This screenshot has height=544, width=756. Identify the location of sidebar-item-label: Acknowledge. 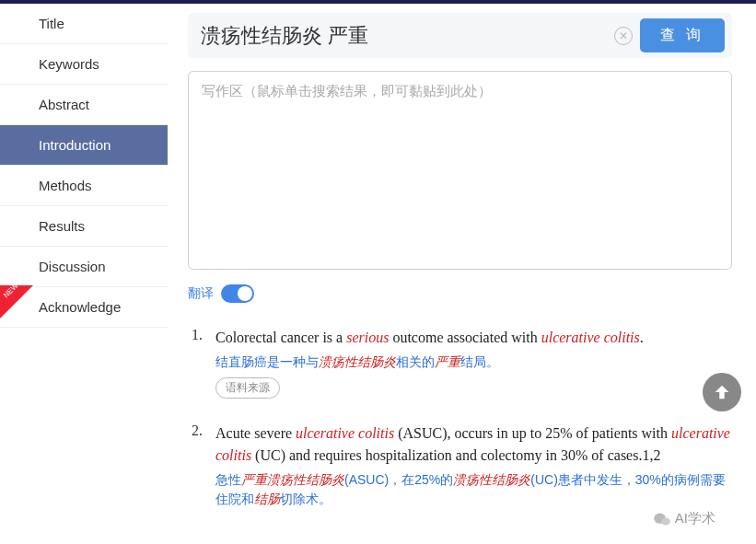
(79, 307).